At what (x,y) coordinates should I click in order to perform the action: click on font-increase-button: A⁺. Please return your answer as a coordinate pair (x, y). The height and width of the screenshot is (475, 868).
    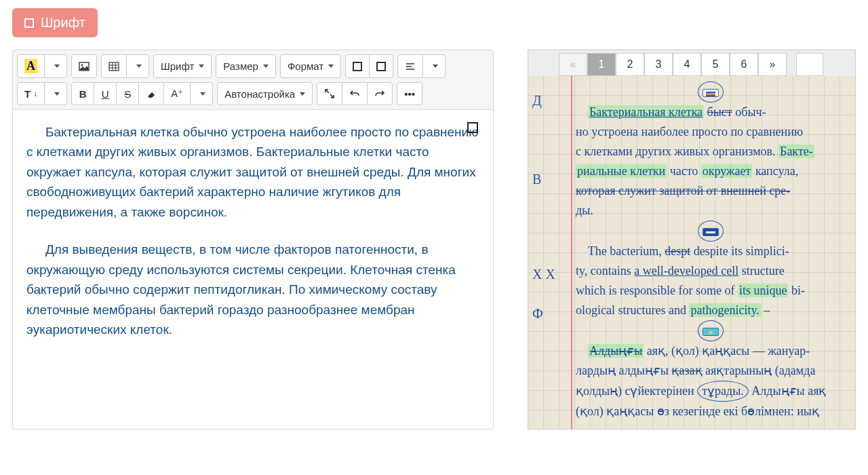
    Looking at the image, I should click on (177, 94).